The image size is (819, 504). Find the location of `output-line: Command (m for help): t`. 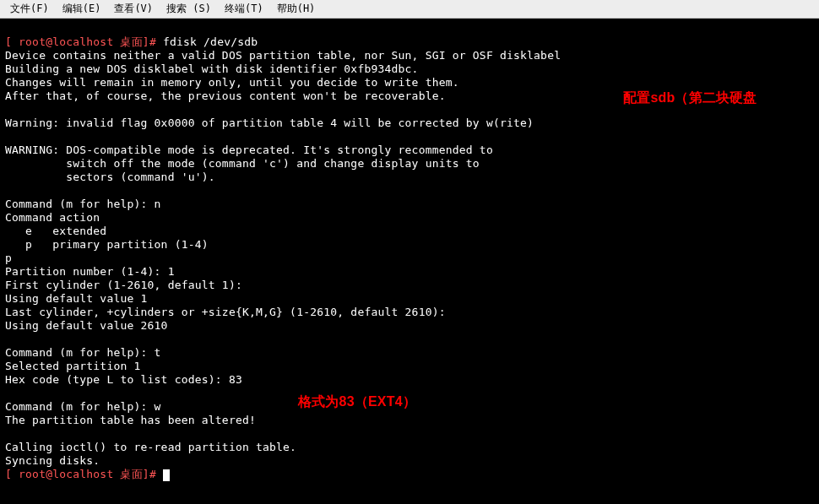

output-line: Command (m for help): t is located at coordinates (83, 353).